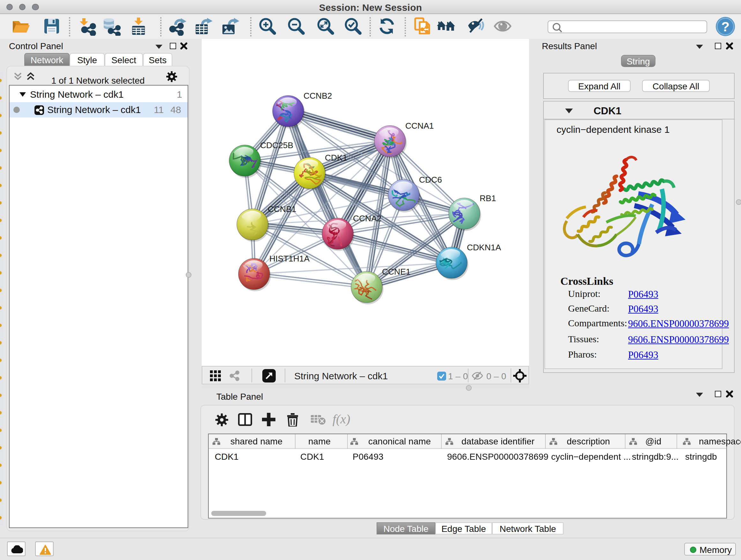 The image size is (741, 560). I want to click on svg-text: CDC6, so click(430, 180).